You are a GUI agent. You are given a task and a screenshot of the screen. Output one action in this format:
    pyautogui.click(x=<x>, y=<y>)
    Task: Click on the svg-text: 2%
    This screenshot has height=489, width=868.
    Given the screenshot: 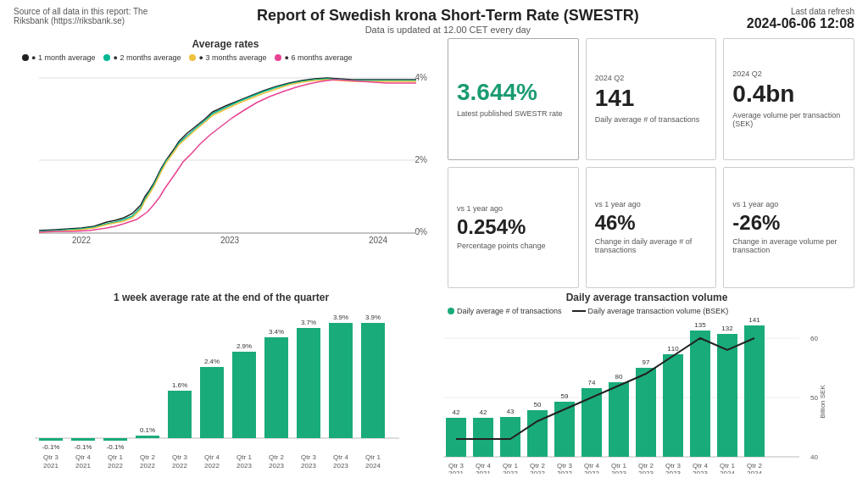 What is the action you would take?
    pyautogui.click(x=422, y=159)
    